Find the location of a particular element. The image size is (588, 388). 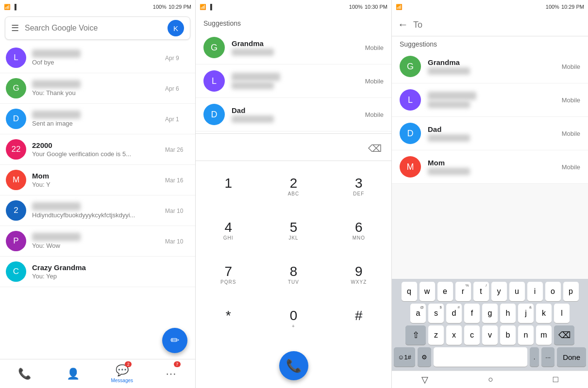

key-r: %r is located at coordinates (463, 291).